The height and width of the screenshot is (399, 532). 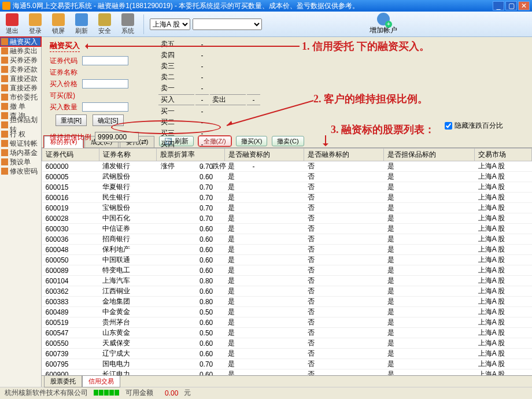 I want to click on lock-button: 锁屏, so click(x=58, y=24).